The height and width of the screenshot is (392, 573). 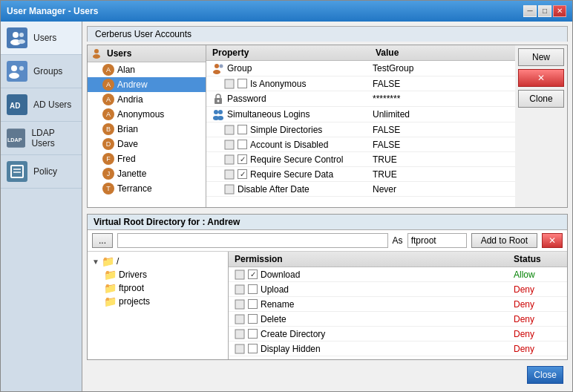 I want to click on prop-value-group: TestGroup, so click(x=442, y=68).